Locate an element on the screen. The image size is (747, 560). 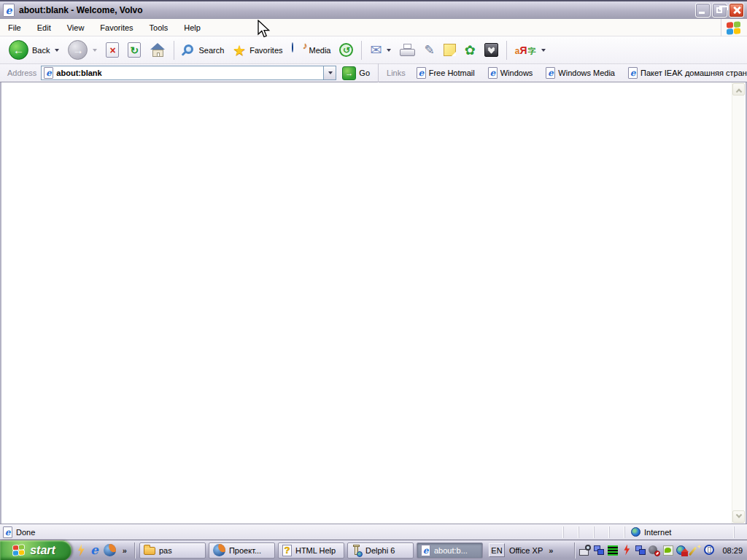
back-icon: ← is located at coordinates (19, 50).